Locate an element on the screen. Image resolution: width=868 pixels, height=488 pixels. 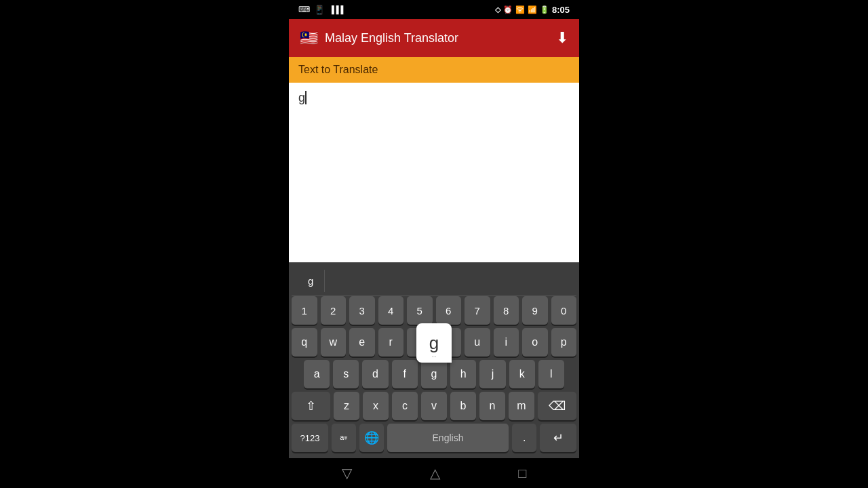
key-x: x is located at coordinates (376, 406).